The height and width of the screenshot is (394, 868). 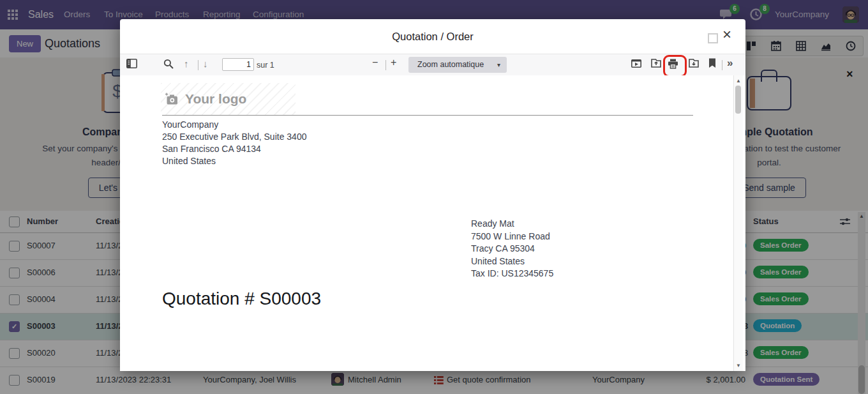 What do you see at coordinates (228, 99) in the screenshot?
I see `document-logo-placeholder: Your logo` at bounding box center [228, 99].